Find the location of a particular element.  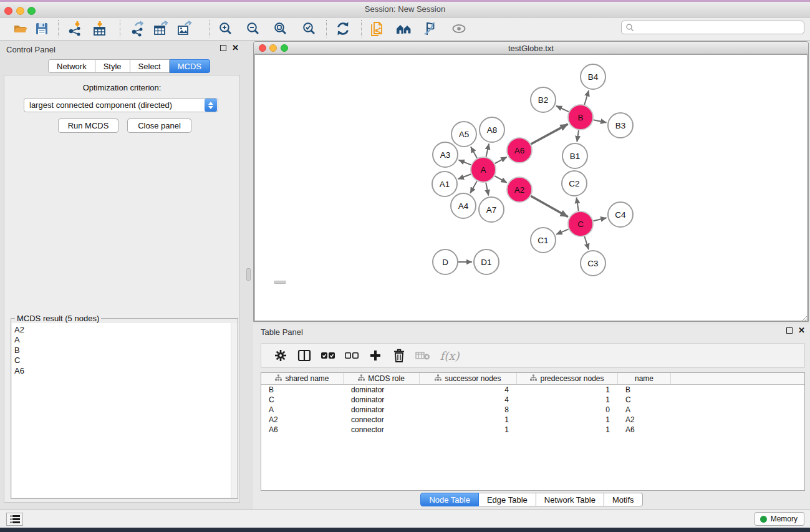

cell-shared-name: A2 is located at coordinates (302, 420).